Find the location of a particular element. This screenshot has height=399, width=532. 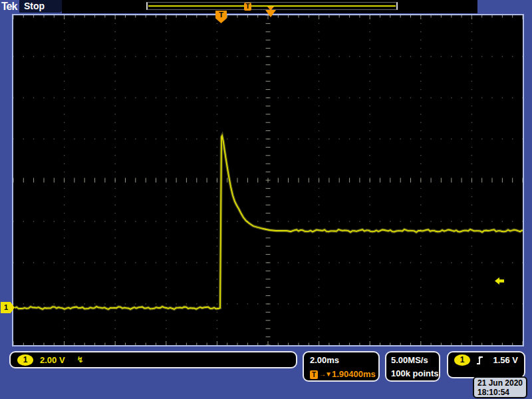

horizontal-scale: 2.00ms is located at coordinates (344, 360).